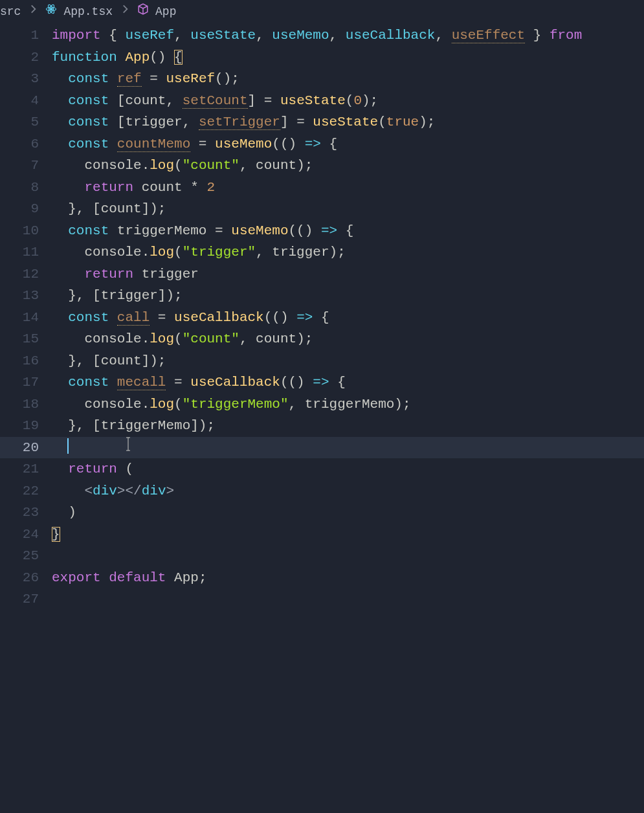 This screenshot has width=644, height=813. I want to click on code-line: 1import { useRef, useState, useMemo, use…, so click(322, 36).